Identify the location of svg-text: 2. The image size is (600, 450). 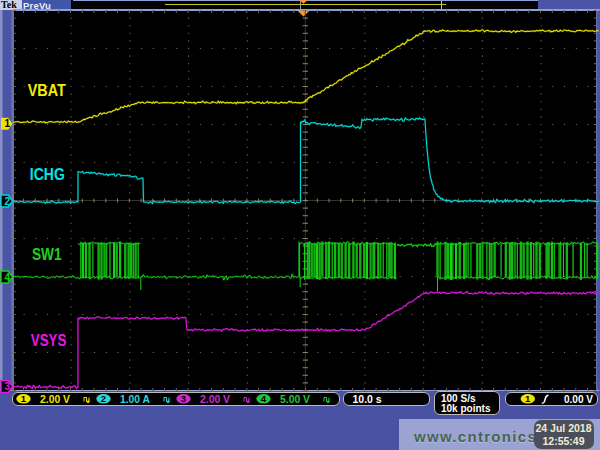
(104, 398).